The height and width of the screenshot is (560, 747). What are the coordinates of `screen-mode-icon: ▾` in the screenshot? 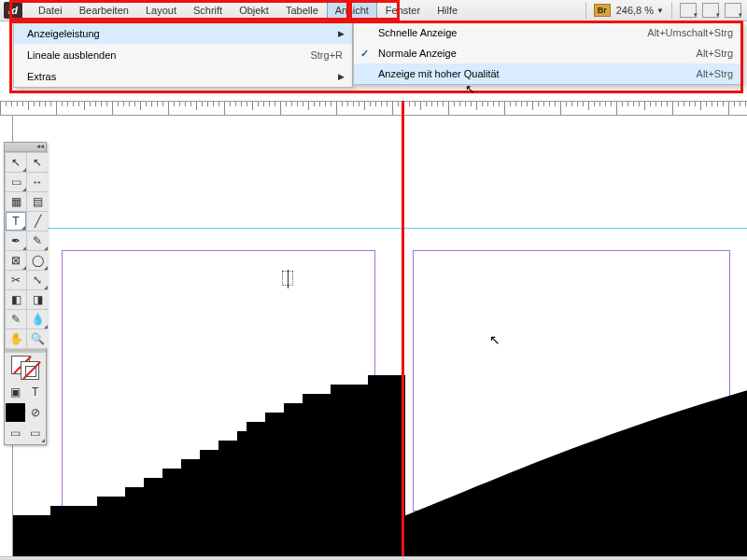 It's located at (711, 10).